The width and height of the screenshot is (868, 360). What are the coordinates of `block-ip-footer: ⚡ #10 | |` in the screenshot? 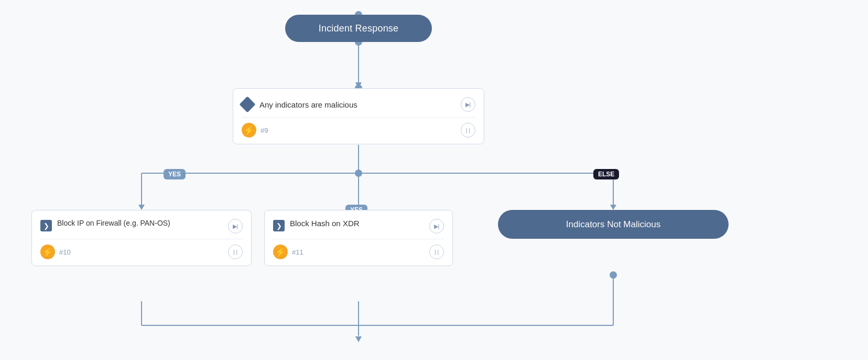 It's located at (142, 252).